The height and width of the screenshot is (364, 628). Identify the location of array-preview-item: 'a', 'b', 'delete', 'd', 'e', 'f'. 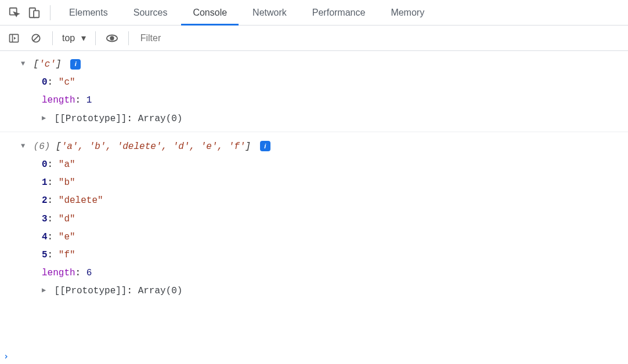
(153, 147).